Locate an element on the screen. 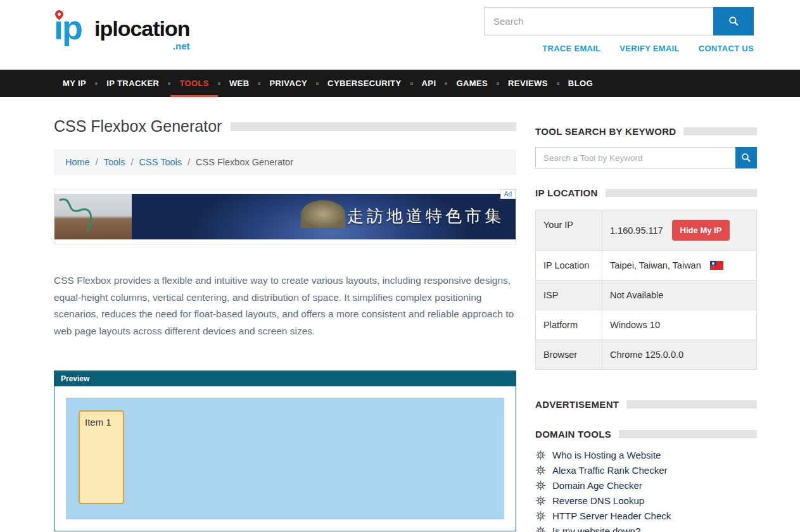 This screenshot has height=532, width=800. table-row-isp: ISP Not Available is located at coordinates (646, 295).